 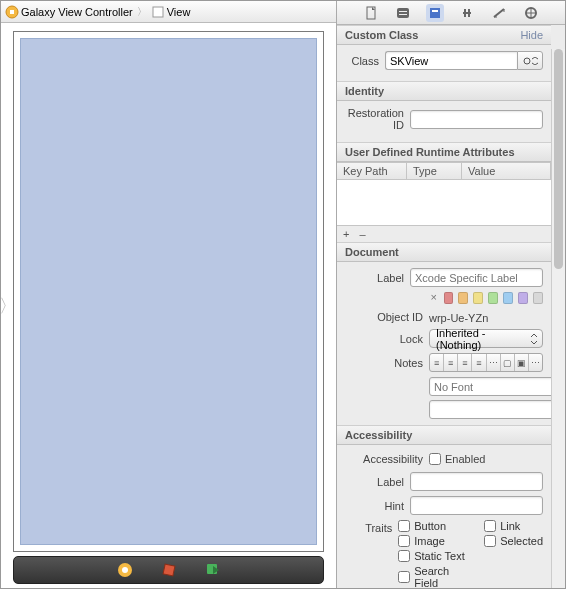 What do you see at coordinates (374, 506) in the screenshot?
I see `acc-hint-label: Hint` at bounding box center [374, 506].